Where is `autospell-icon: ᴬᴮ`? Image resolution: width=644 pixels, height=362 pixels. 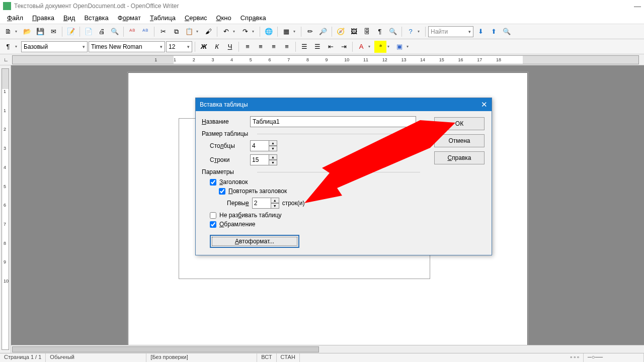
autospell-icon: ᴬᴮ is located at coordinates (145, 32).